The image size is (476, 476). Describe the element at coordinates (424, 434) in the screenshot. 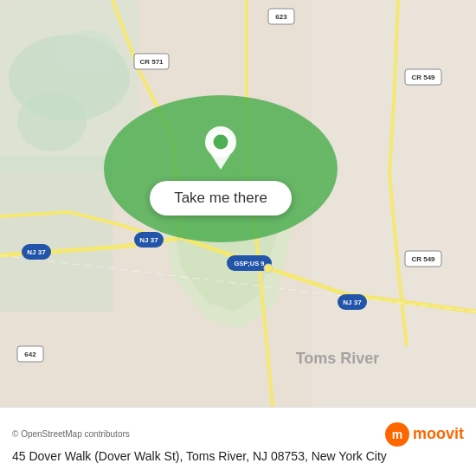

I see `moovit-logo: m moovit` at that location.